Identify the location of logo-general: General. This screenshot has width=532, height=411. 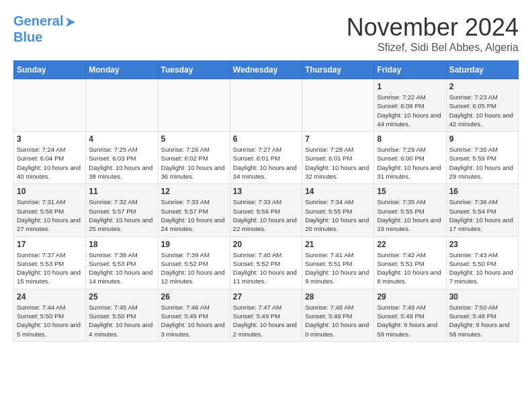
(38, 21).